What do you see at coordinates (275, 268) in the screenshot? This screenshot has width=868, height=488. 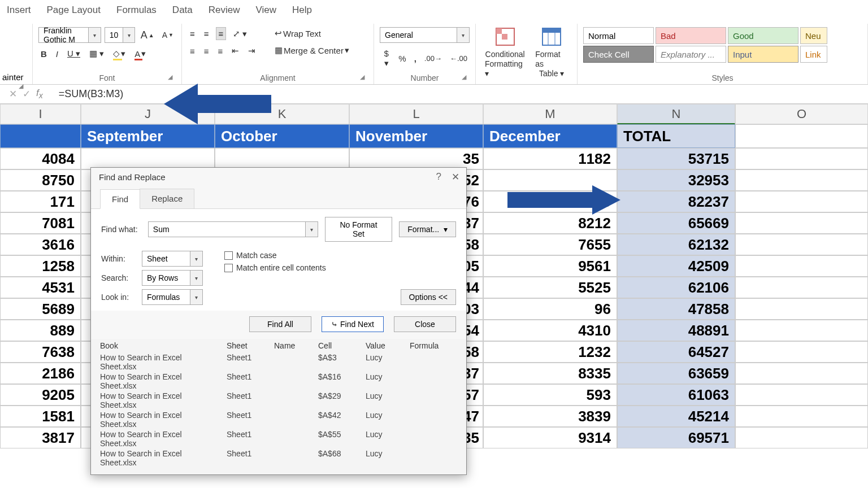 I see `match-cell-checkbox: Match entire cell contents` at bounding box center [275, 268].